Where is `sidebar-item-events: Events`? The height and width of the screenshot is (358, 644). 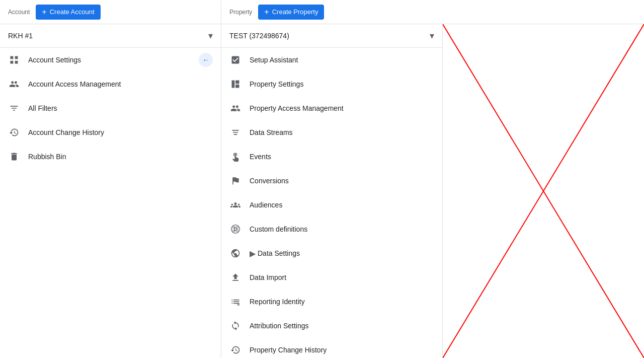 sidebar-item-events: Events is located at coordinates (332, 157).